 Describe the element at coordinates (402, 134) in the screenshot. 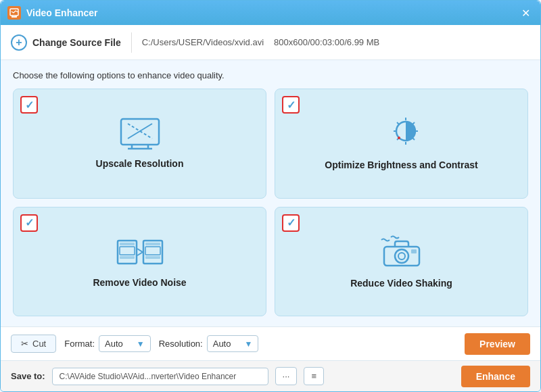

I see `sun-icon` at that location.